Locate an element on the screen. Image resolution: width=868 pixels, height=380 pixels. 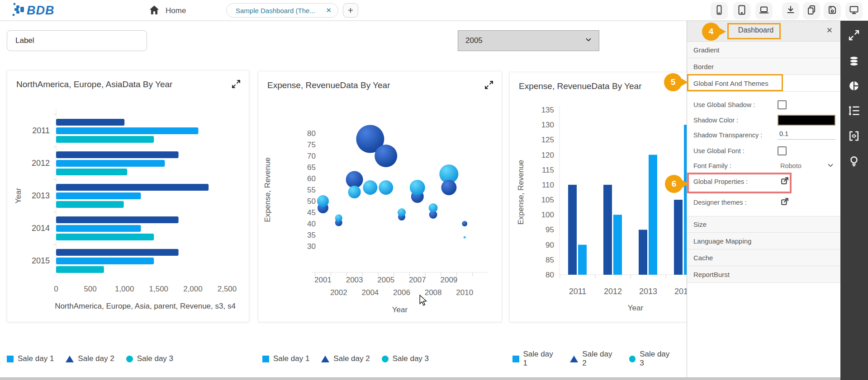
y-tick-label: 120 is located at coordinates (548, 155).